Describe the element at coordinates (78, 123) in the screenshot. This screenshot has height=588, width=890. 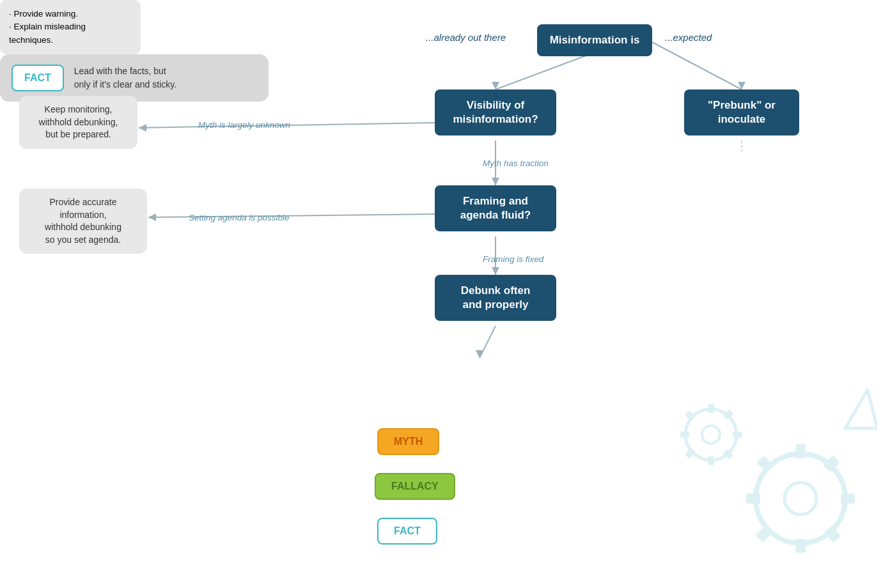
I see `node-keep-monitoring: Keep monitoring,withhold debunking,but b…` at that location.